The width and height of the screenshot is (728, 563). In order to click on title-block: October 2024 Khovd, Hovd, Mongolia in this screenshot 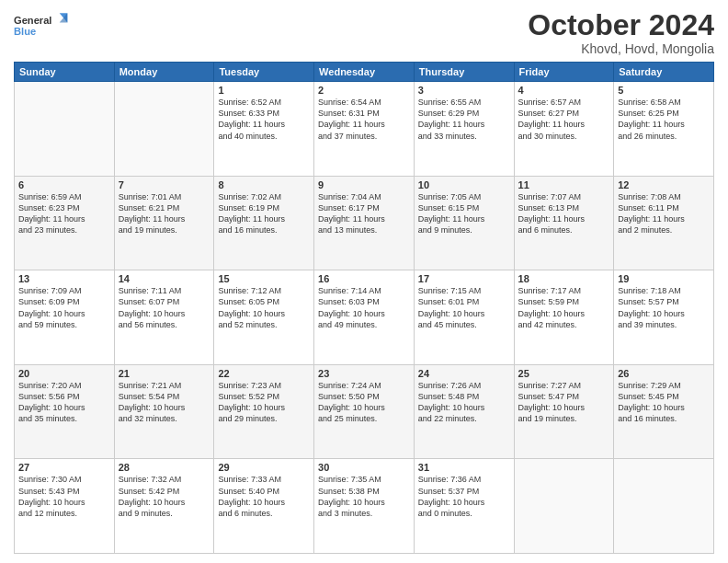, I will do `click(621, 33)`.